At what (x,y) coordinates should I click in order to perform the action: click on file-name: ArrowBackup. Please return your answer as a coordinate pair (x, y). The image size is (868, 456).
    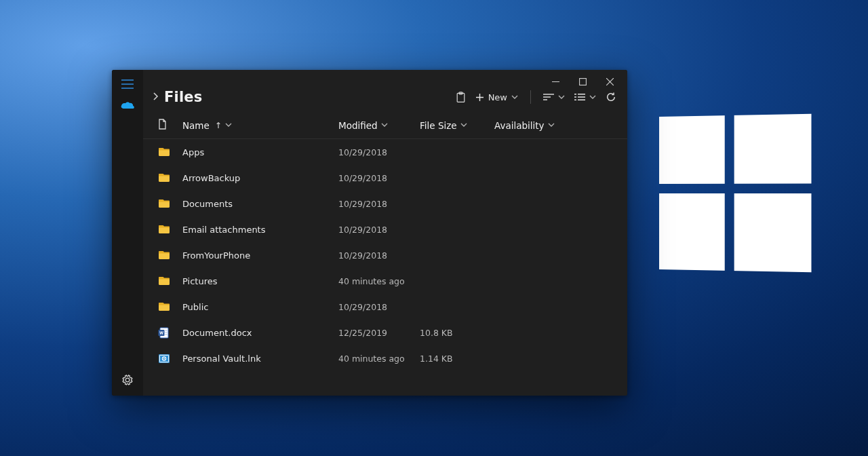
    Looking at the image, I should click on (260, 178).